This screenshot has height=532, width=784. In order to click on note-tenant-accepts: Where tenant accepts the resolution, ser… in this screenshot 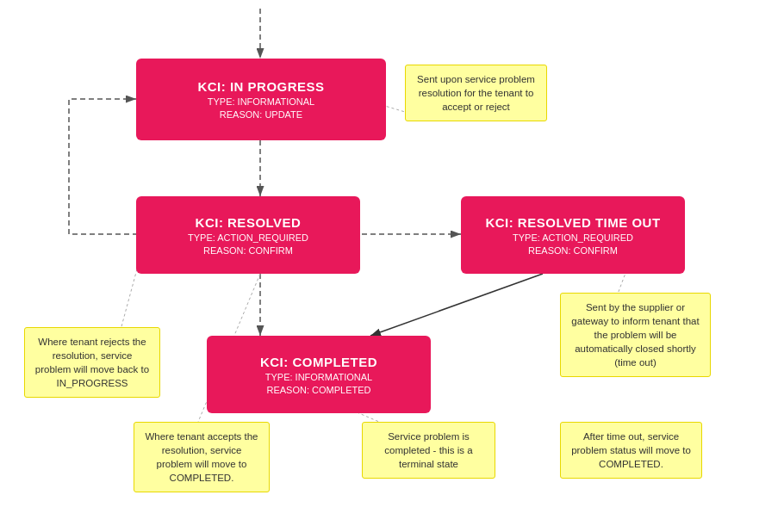, I will do `click(202, 457)`.